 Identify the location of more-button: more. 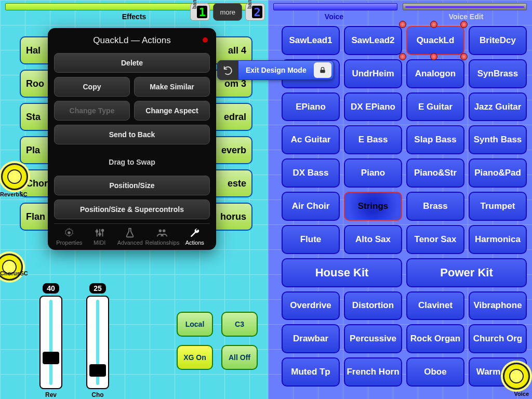
(228, 12).